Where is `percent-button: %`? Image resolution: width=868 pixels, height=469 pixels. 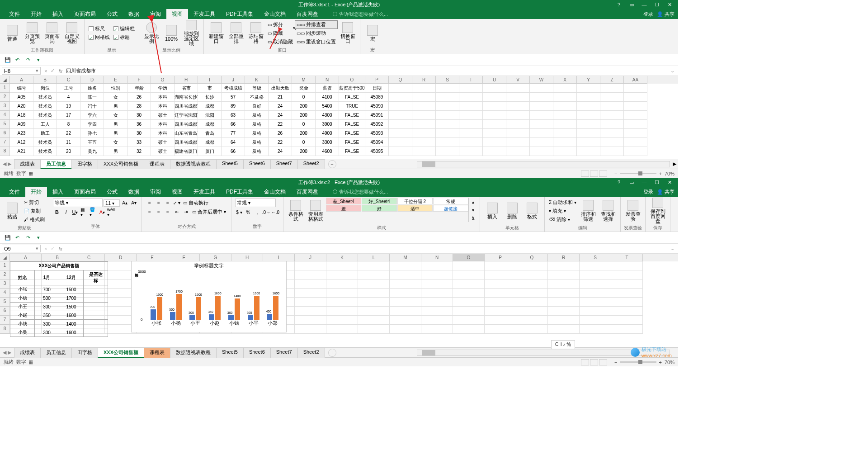
percent-button: % is located at coordinates (248, 212).